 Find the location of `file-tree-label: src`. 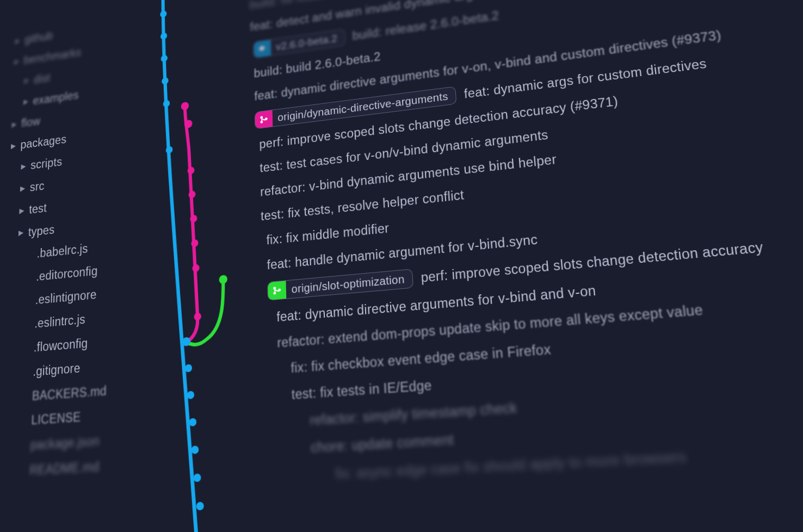

file-tree-label: src is located at coordinates (37, 187).